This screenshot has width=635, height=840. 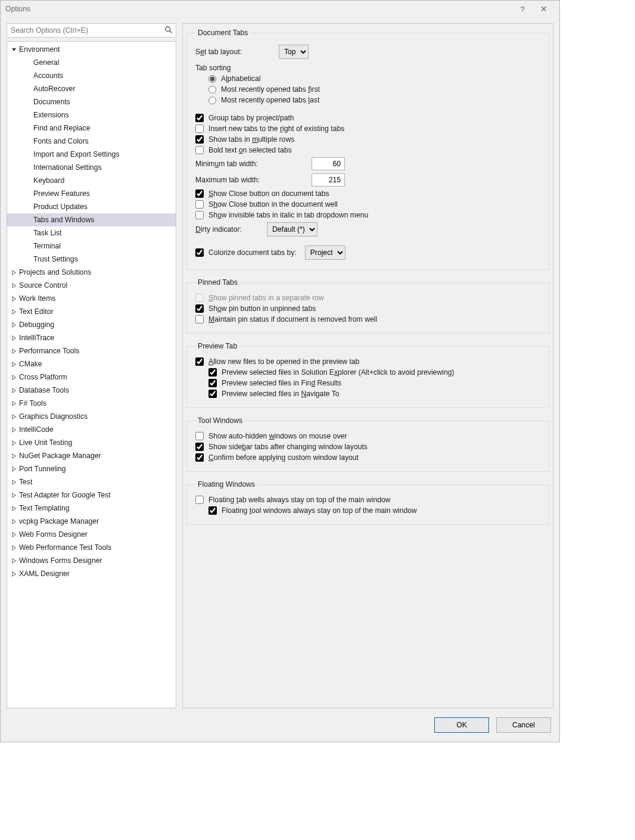 What do you see at coordinates (36, 312) in the screenshot?
I see `tree-item-label: Text Editor` at bounding box center [36, 312].